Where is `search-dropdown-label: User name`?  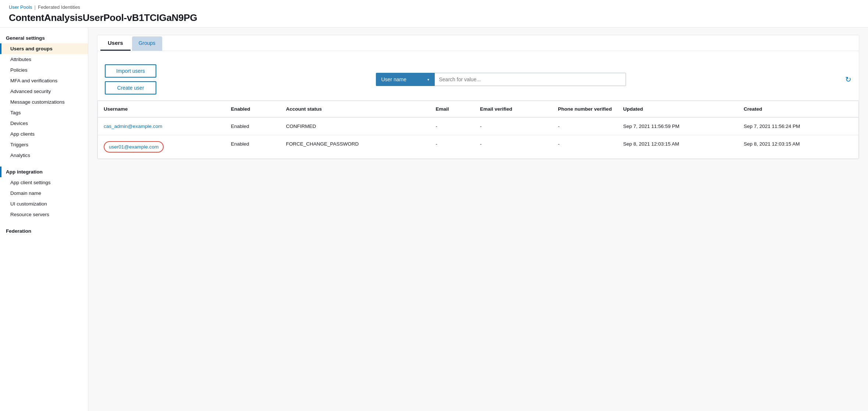
search-dropdown-label: User name is located at coordinates (394, 79).